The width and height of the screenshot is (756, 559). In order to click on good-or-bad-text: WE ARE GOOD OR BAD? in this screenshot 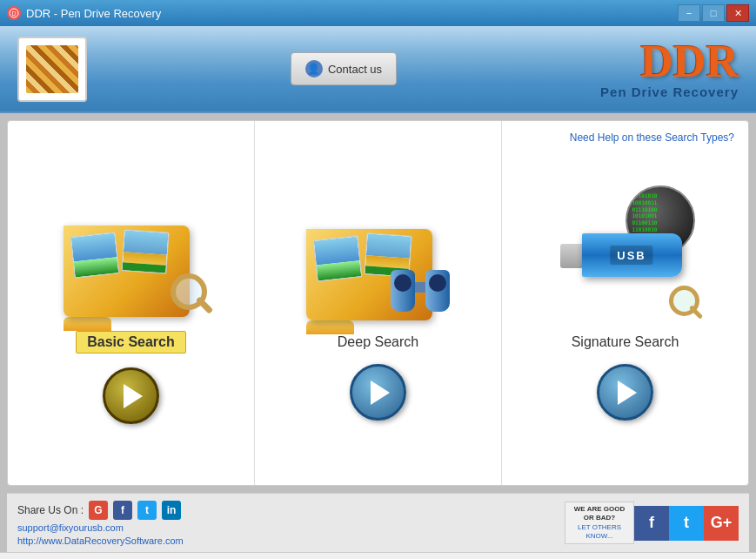, I will do `click(599, 514)`.